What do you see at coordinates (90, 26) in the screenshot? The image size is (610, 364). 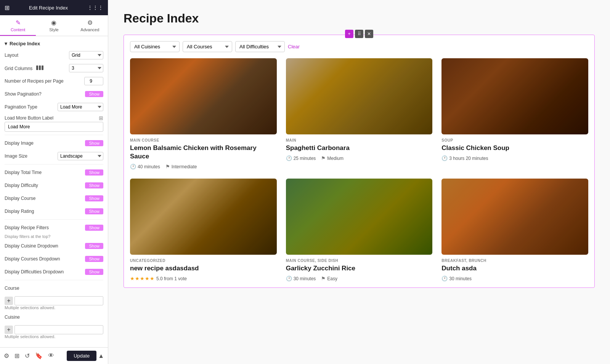 I see `tab-advanced: ⚙ Advanced` at bounding box center [90, 26].